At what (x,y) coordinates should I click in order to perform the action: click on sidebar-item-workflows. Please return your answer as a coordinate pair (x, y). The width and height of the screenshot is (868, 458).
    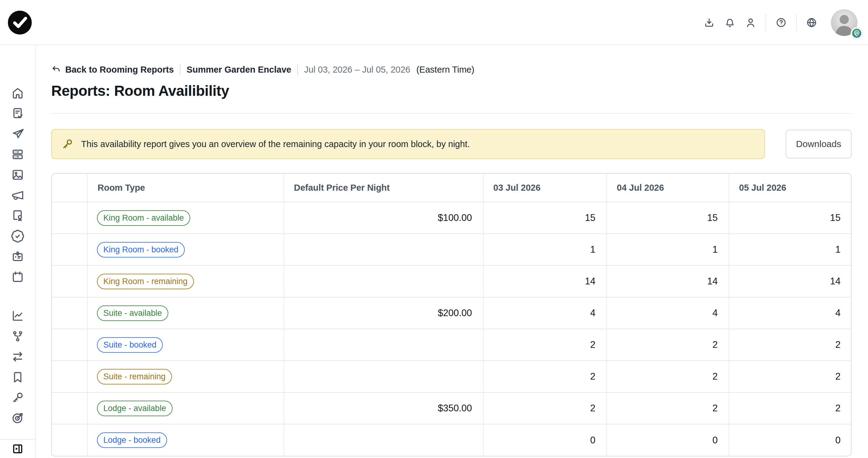
    Looking at the image, I should click on (18, 336).